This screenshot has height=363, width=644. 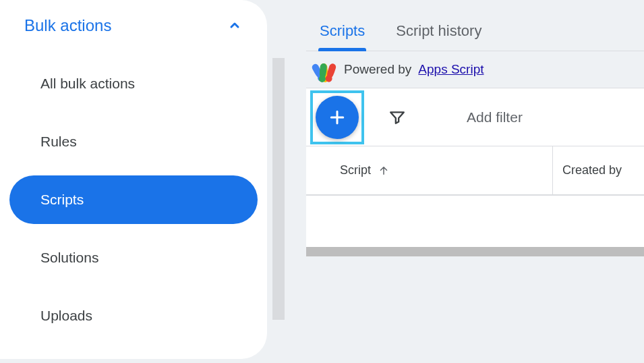 What do you see at coordinates (325, 69) in the screenshot?
I see `apps-script-icon` at bounding box center [325, 69].